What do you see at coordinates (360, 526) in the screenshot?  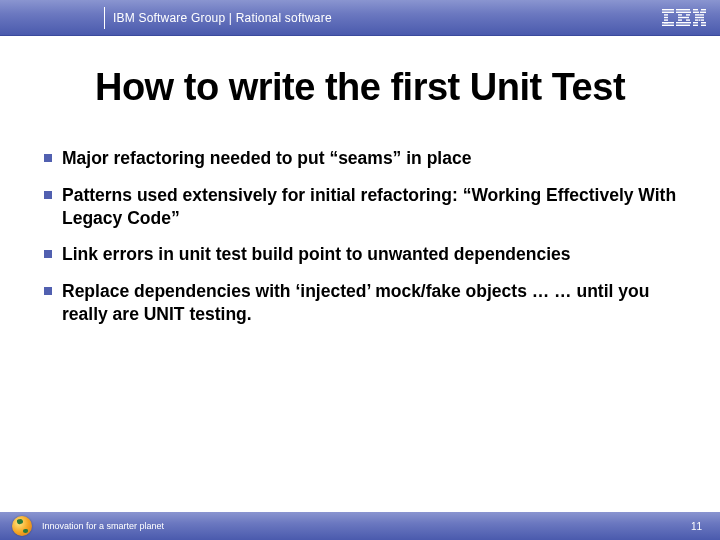 I see `slide-footer: Innovation for a smarter planet 11` at bounding box center [360, 526].